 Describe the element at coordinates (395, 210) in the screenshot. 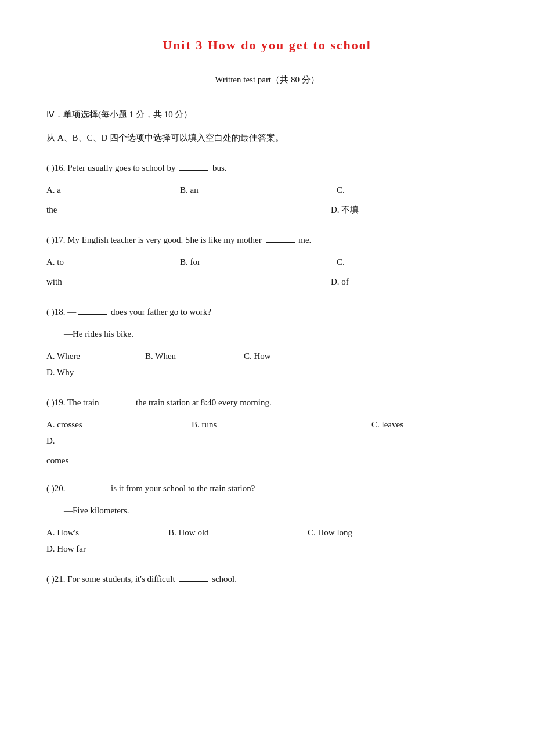

I see `option-16d: D. 不填` at that location.